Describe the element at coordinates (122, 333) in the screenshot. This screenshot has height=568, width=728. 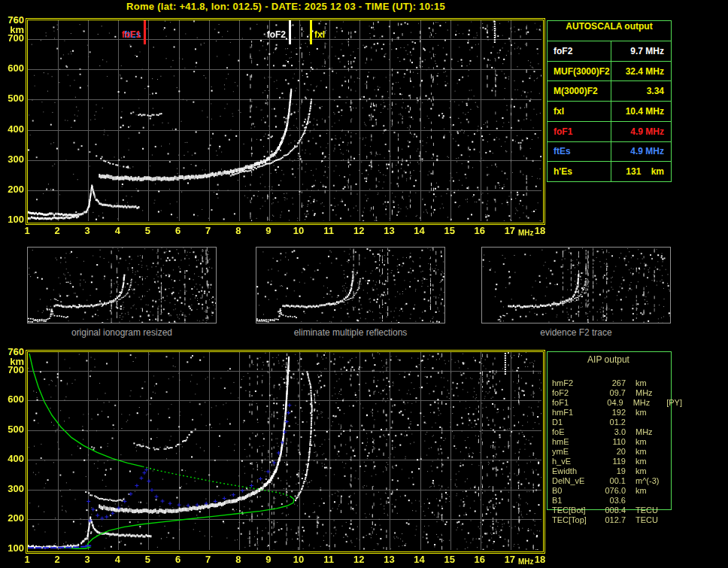
I see `thumbnail-caption-original: original ionogram resized` at that location.